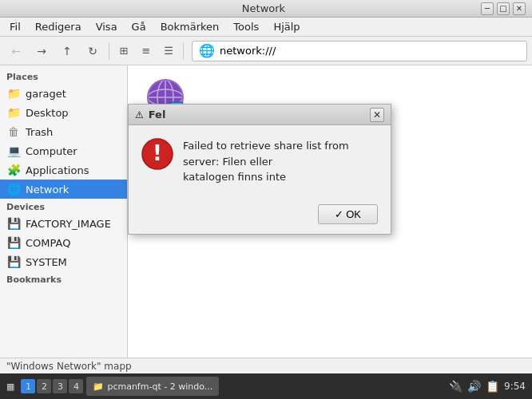 The image size is (532, 399). Describe the element at coordinates (14, 132) in the screenshot. I see `trash-icon: 🗑` at that location.